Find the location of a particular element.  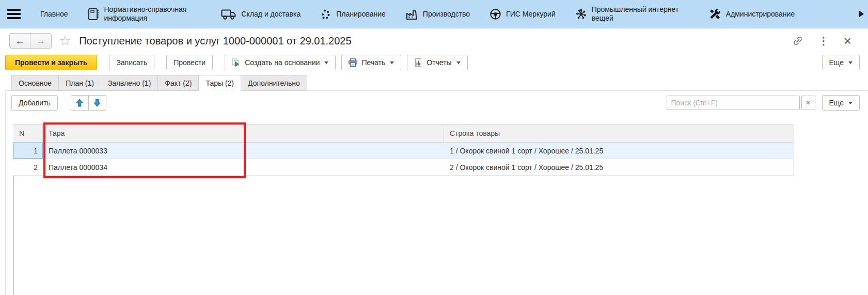

column-header-n: N is located at coordinates (28, 133).